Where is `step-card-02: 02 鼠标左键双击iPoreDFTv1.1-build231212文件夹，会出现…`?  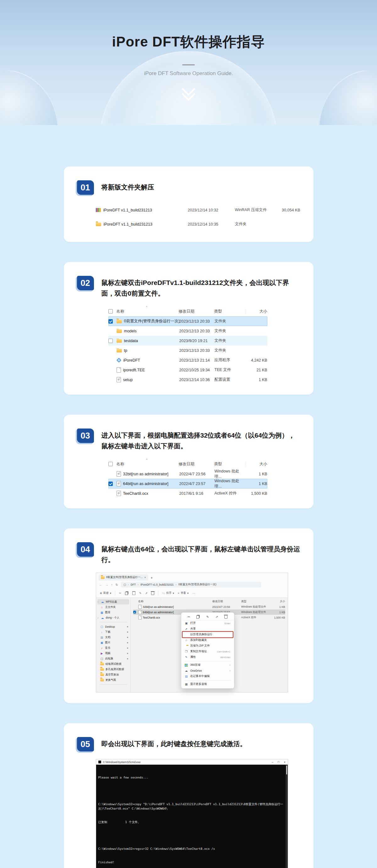
step-card-02: 02 鼠标左键双击iPoreDFTv1.1-build231212文件夹，会出现… is located at coordinates (189, 328).